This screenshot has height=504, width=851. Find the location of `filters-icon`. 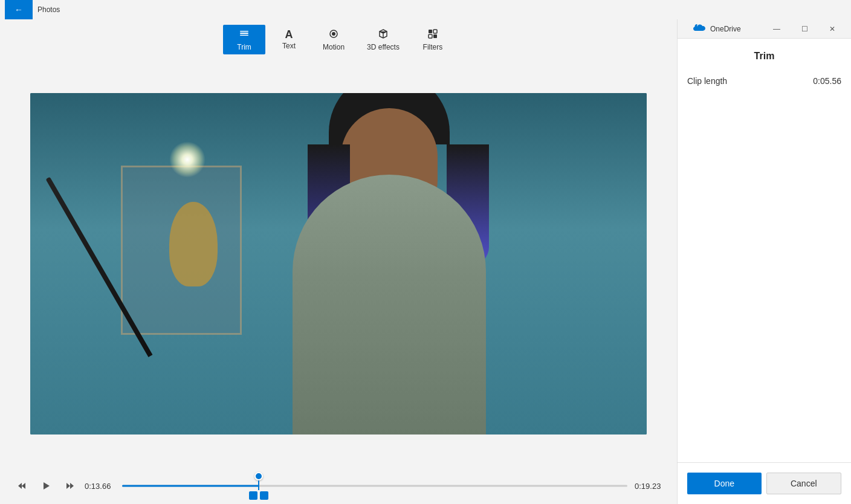

filters-icon is located at coordinates (433, 35).